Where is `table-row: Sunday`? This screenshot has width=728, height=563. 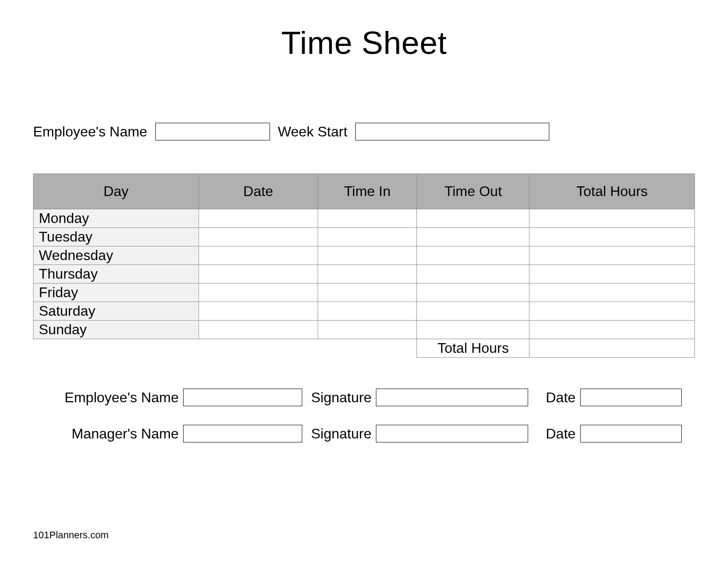 table-row: Sunday is located at coordinates (364, 330).